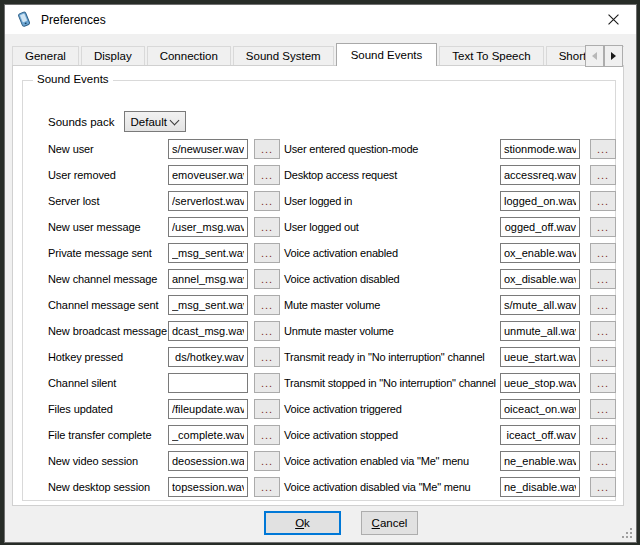 The image size is (640, 545). What do you see at coordinates (450, 409) in the screenshot?
I see `sound-event-row: Voice activation triggered...` at bounding box center [450, 409].